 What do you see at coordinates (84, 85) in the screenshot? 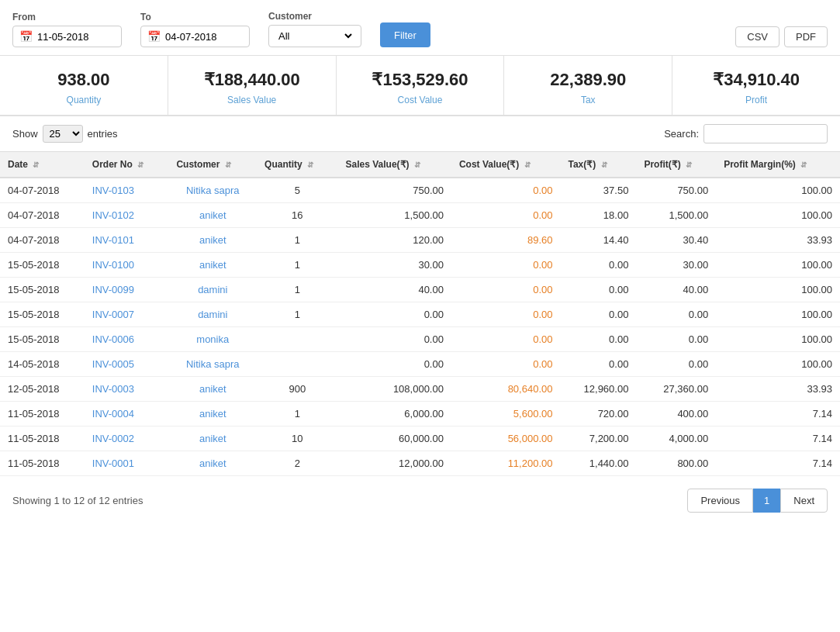
I see `quantity-card: 938.00 Quantity` at bounding box center [84, 85].